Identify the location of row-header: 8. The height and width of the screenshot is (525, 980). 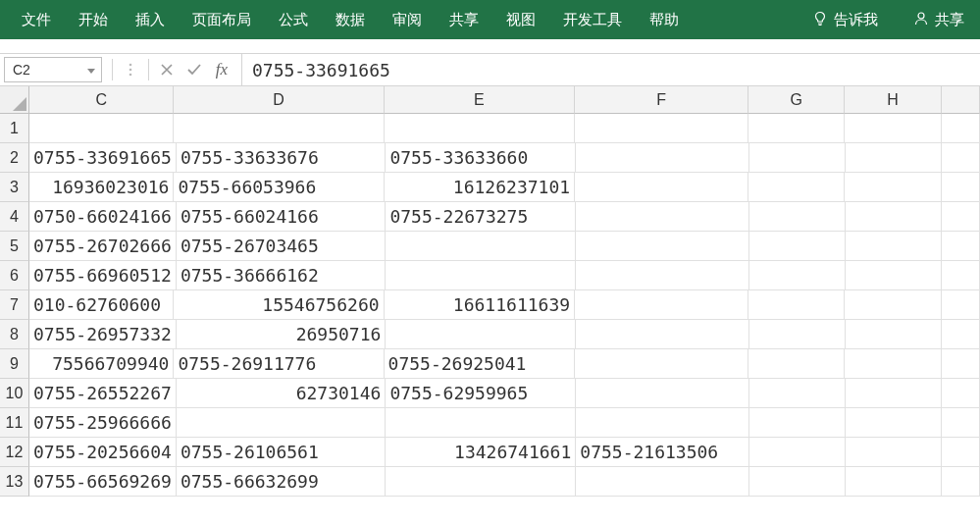
(15, 335).